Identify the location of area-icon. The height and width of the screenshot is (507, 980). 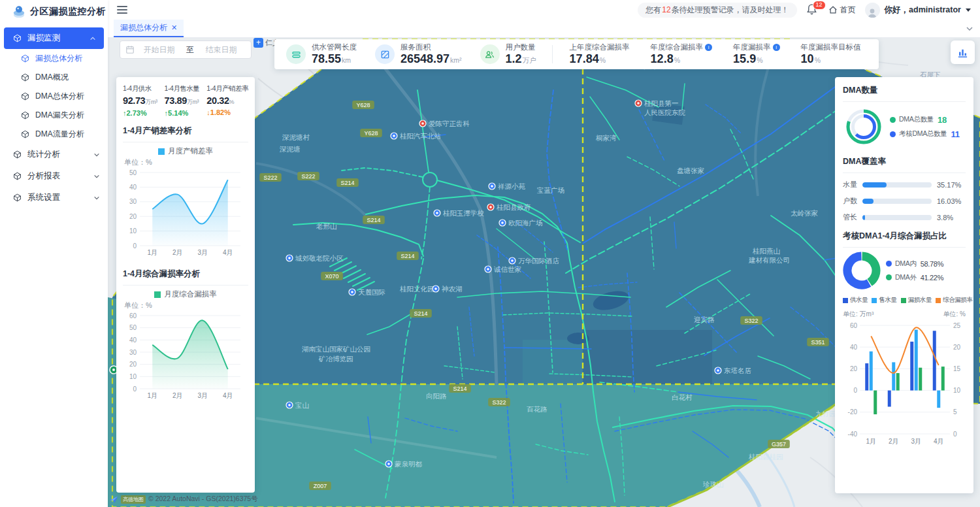
(385, 54).